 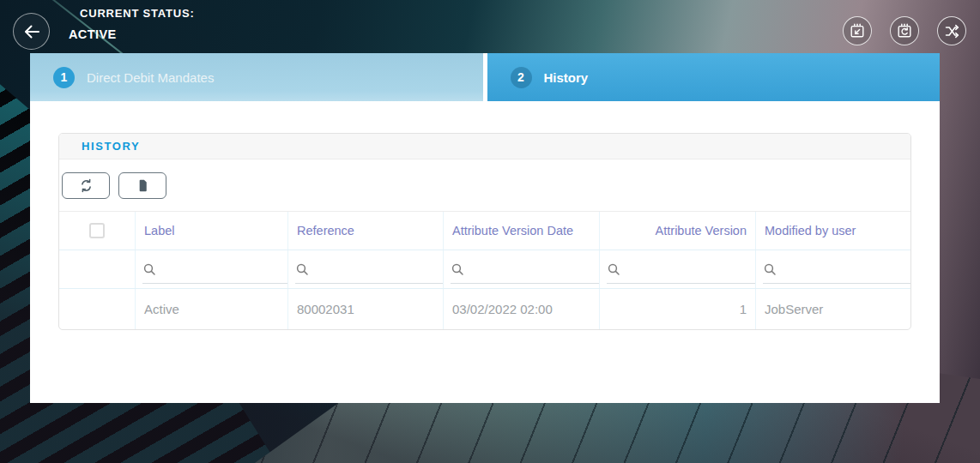 I want to click on cell-reference: 80002031, so click(x=366, y=309).